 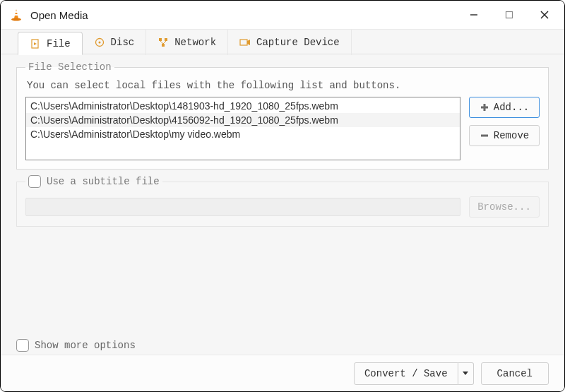 What do you see at coordinates (465, 374) in the screenshot?
I see `chevron-down-icon` at bounding box center [465, 374].